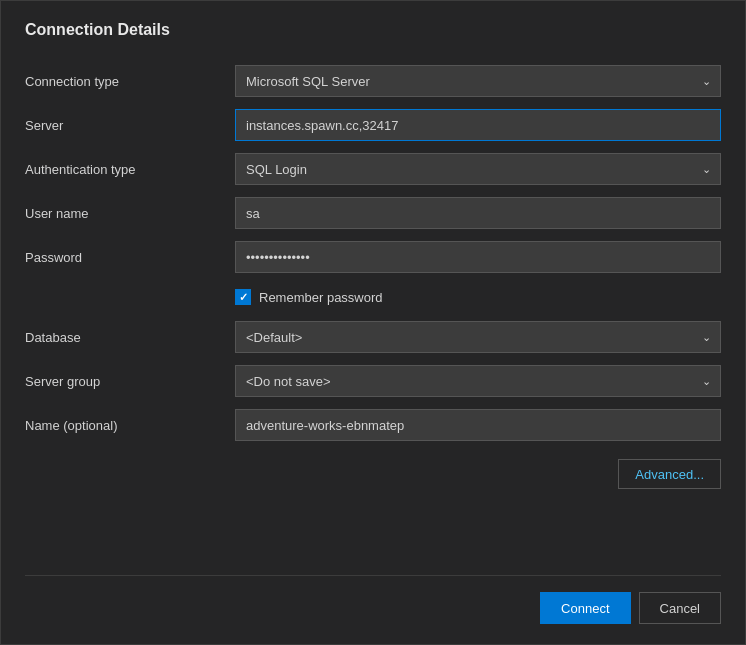 The width and height of the screenshot is (746, 645). What do you see at coordinates (373, 125) in the screenshot?
I see `server-row: Server` at bounding box center [373, 125].